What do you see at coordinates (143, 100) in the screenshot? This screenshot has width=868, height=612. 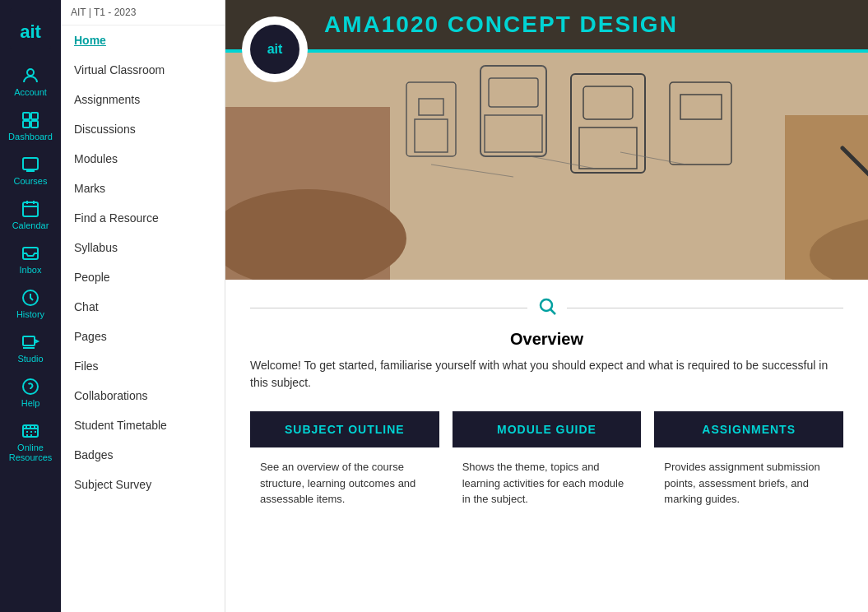 I see `nav-item-assignments: Assignments` at bounding box center [143, 100].